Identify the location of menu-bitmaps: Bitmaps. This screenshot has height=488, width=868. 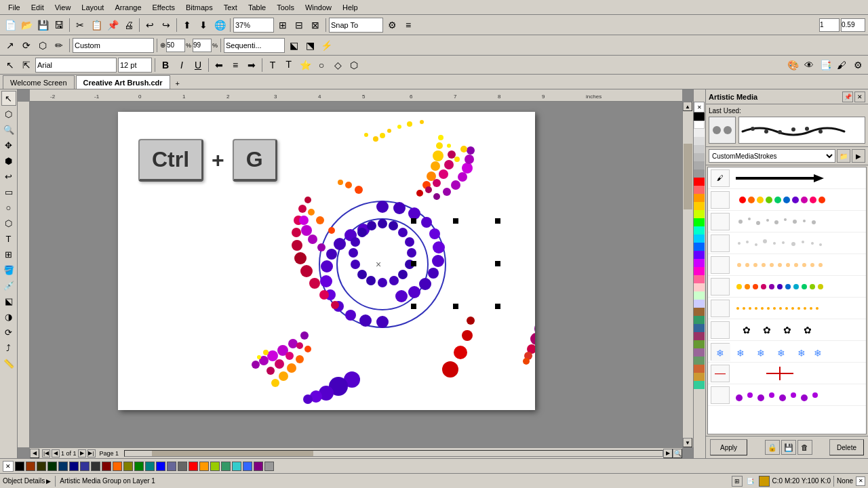
(199, 7).